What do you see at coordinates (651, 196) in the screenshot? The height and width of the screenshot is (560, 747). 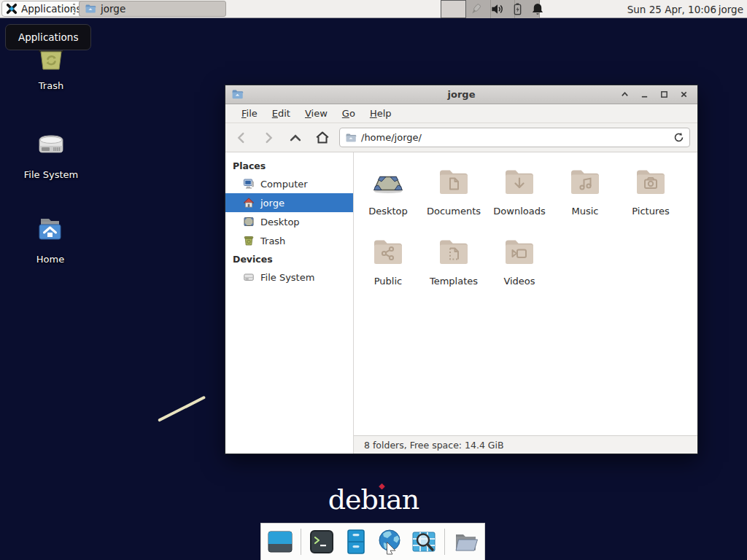 I see `file-item-pictures: Pictures` at bounding box center [651, 196].